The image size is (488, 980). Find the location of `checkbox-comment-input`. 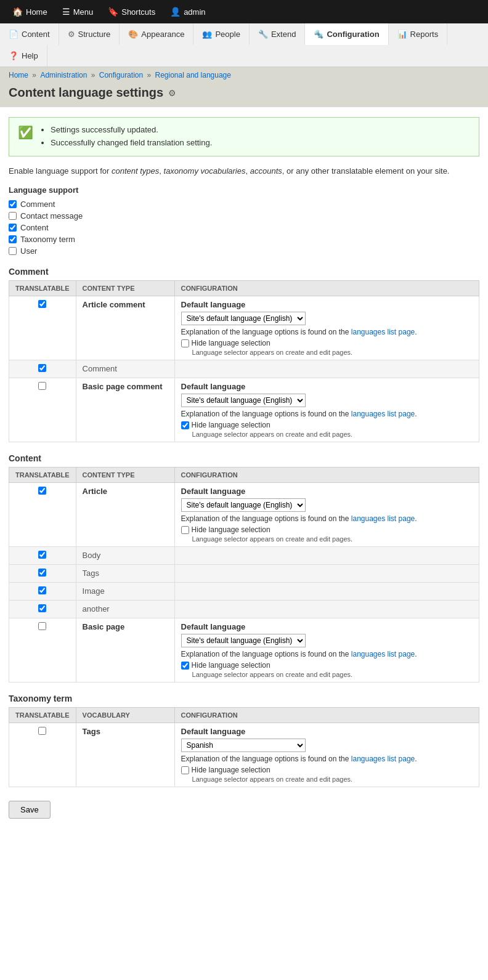

checkbox-comment-input is located at coordinates (12, 205).